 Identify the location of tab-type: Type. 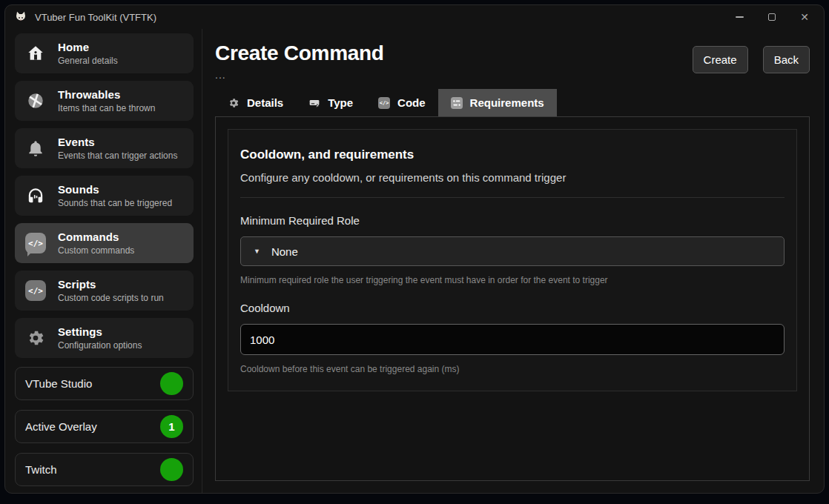
(331, 102).